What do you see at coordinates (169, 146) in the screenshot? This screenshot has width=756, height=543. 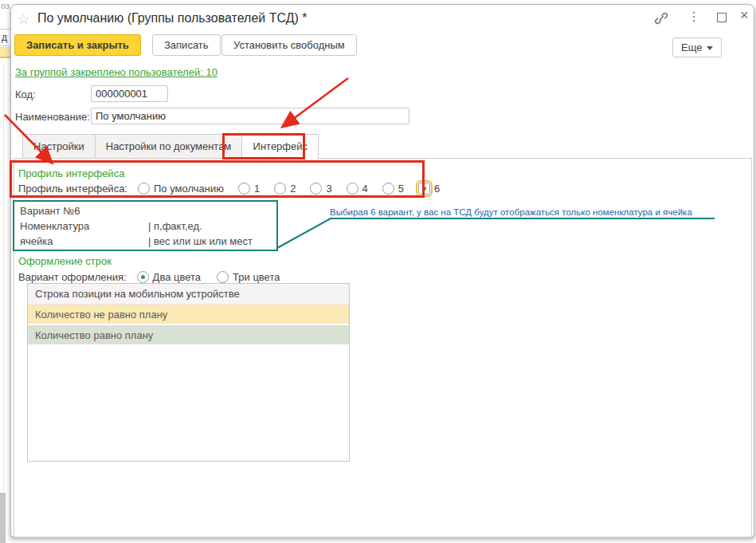 I see `tab-document-settings: Настройки по документам` at bounding box center [169, 146].